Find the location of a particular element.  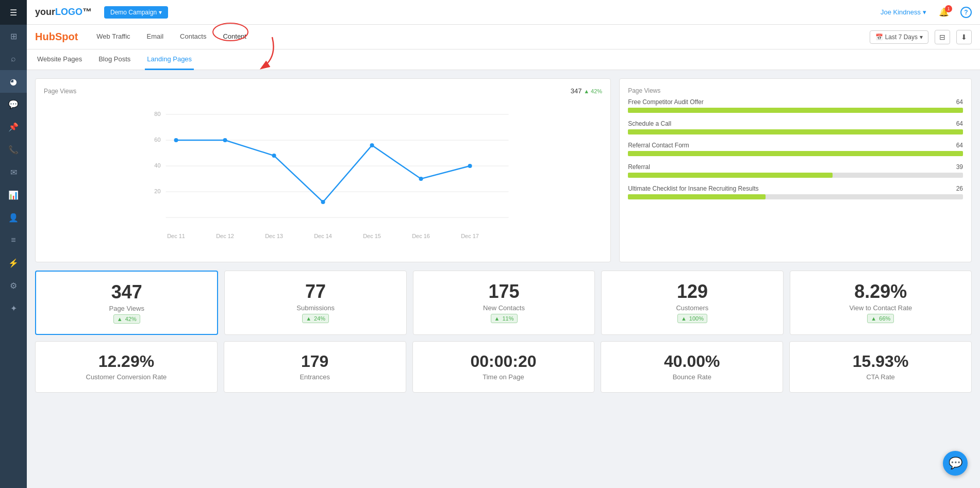

pie-chart-icon: ◕ is located at coordinates (13, 81).